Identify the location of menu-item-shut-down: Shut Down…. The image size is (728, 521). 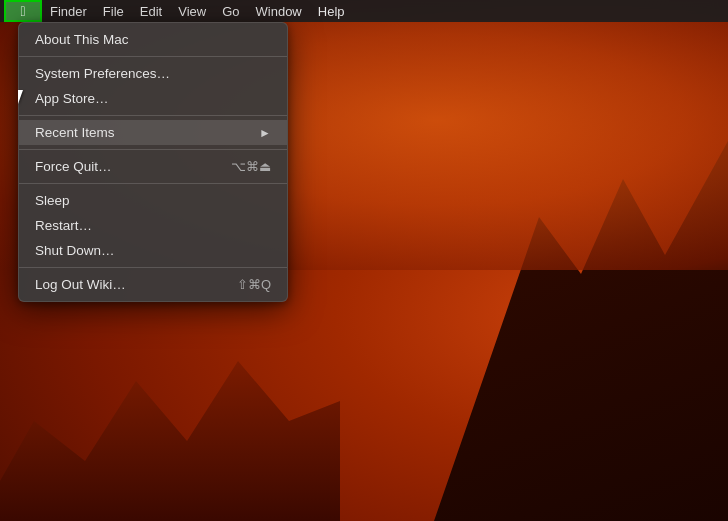
(153, 250).